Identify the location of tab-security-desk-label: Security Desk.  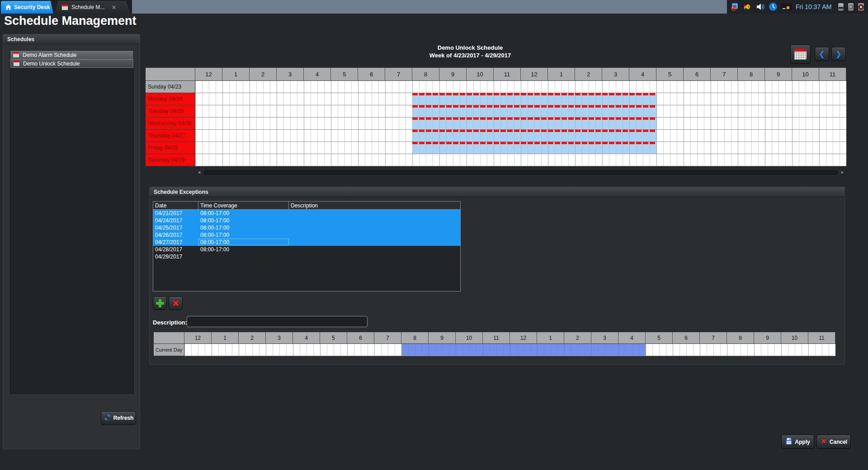
(32, 7).